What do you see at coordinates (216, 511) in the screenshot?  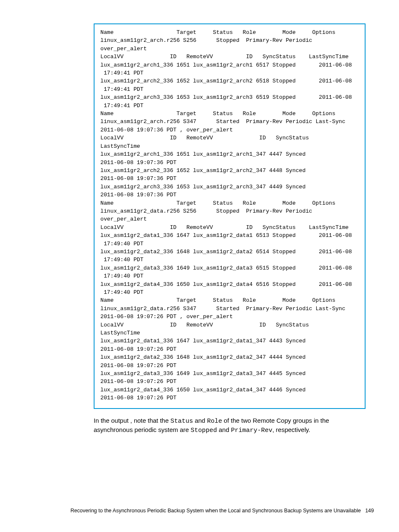 I see `footer-title: Recovering to the Asynchronous Periodic …` at bounding box center [216, 511].